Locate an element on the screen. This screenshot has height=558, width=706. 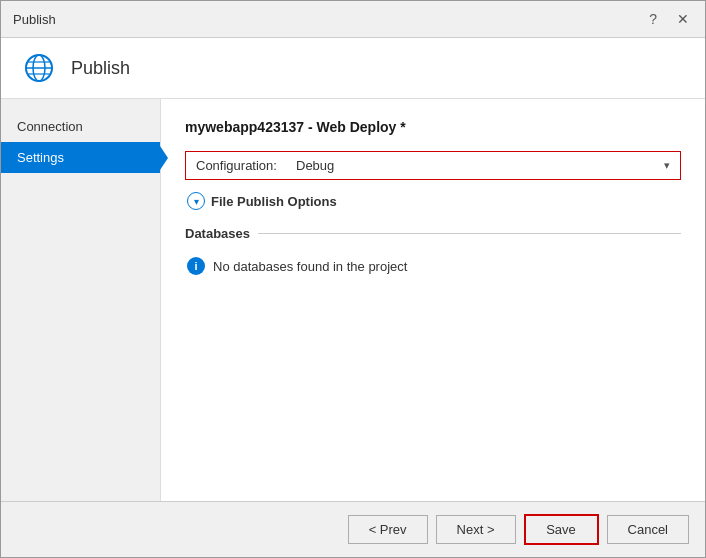
save-button: Save is located at coordinates (562, 530).